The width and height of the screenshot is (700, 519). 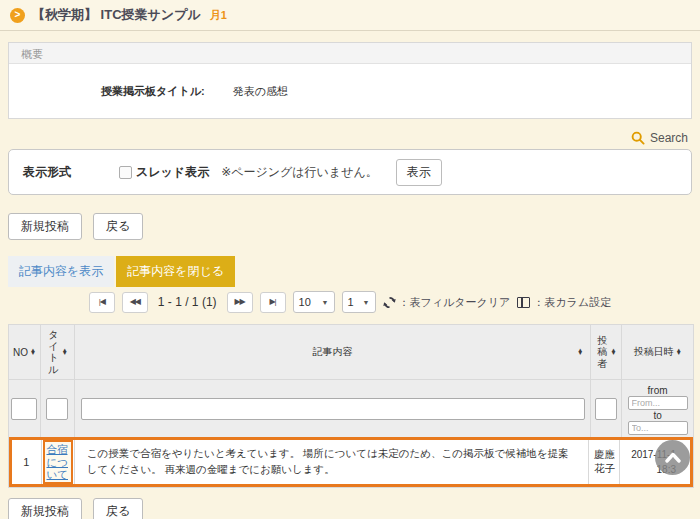 I want to click on back-button-top: 戻る, so click(x=118, y=226).